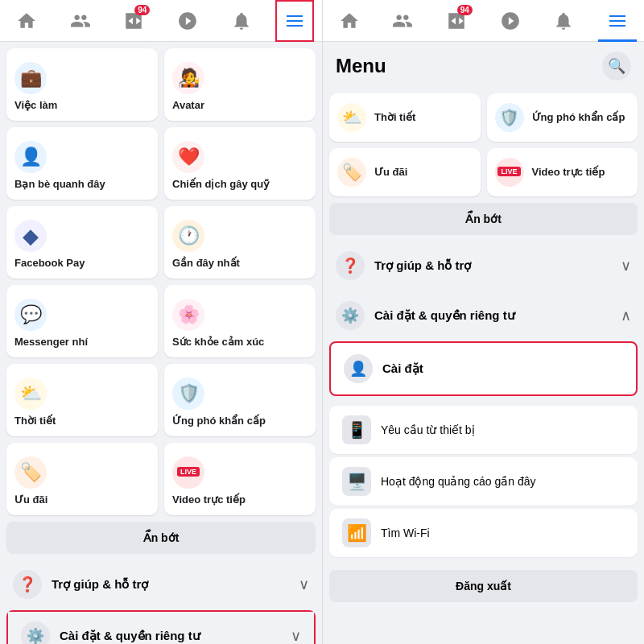 Image resolution: width=644 pixels, height=644 pixels. What do you see at coordinates (564, 21) in the screenshot?
I see `nav-bell-right` at bounding box center [564, 21].